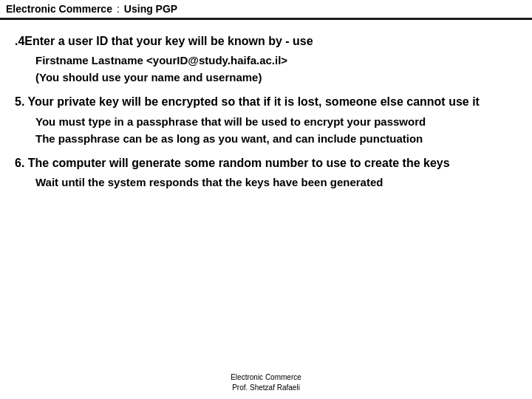 The image size is (532, 399). What do you see at coordinates (151, 9) in the screenshot?
I see `header-subtitle: Using PGP` at bounding box center [151, 9].